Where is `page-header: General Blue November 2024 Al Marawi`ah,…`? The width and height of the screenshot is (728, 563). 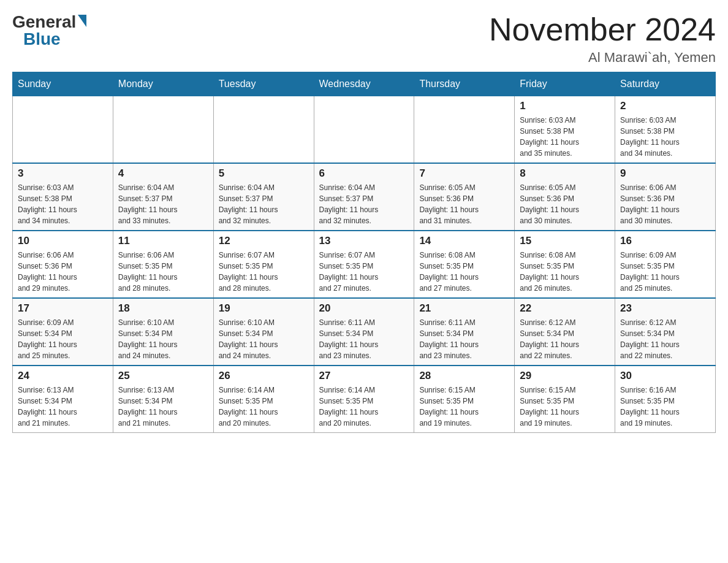
page-header: General Blue November 2024 Al Marawi`ah,… is located at coordinates (364, 39).